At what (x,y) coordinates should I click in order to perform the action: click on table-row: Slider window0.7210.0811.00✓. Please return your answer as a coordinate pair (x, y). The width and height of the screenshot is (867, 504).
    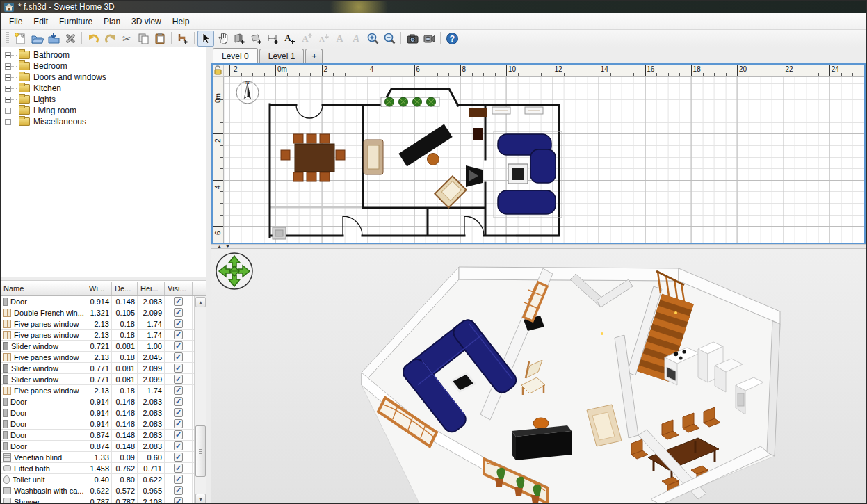
    Looking at the image, I should click on (97, 346).